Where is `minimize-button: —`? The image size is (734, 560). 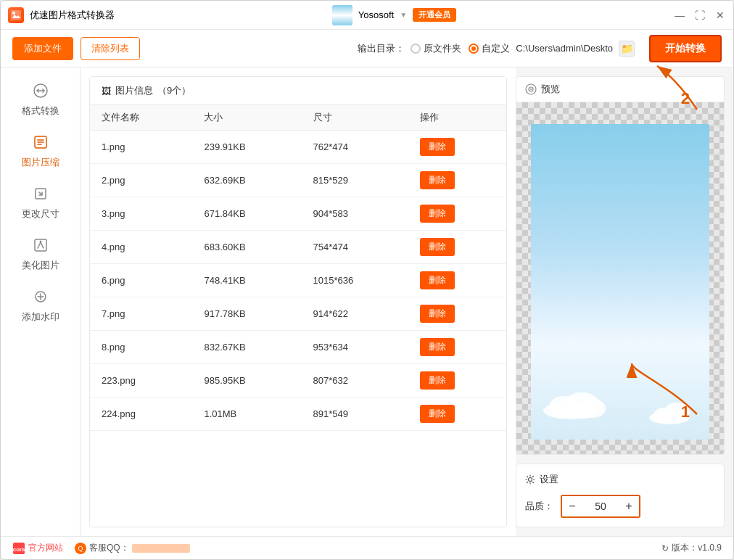 minimize-button: — is located at coordinates (680, 15).